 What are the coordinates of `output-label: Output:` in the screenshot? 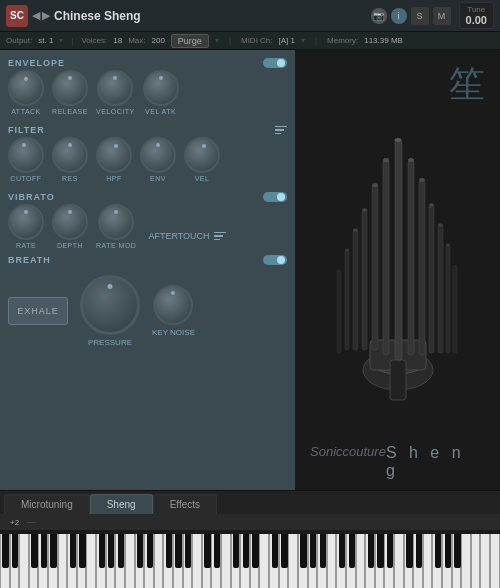 It's located at (19, 40).